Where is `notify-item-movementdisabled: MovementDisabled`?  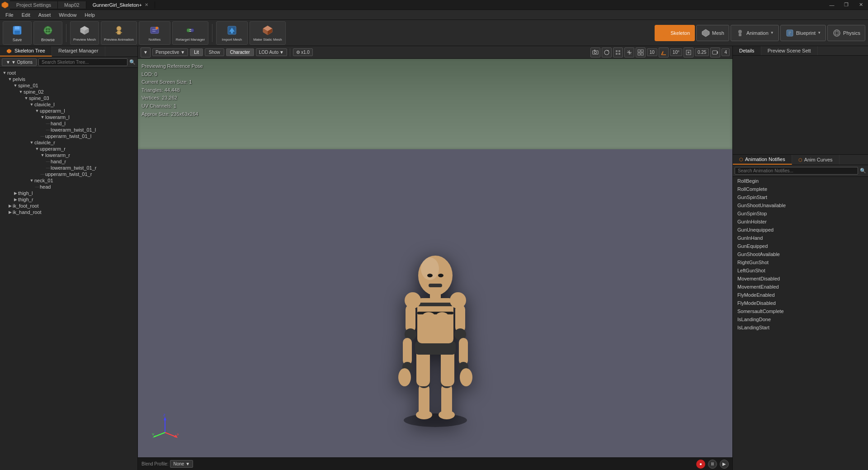 notify-item-movementdisabled: MovementDisabled is located at coordinates (800, 279).